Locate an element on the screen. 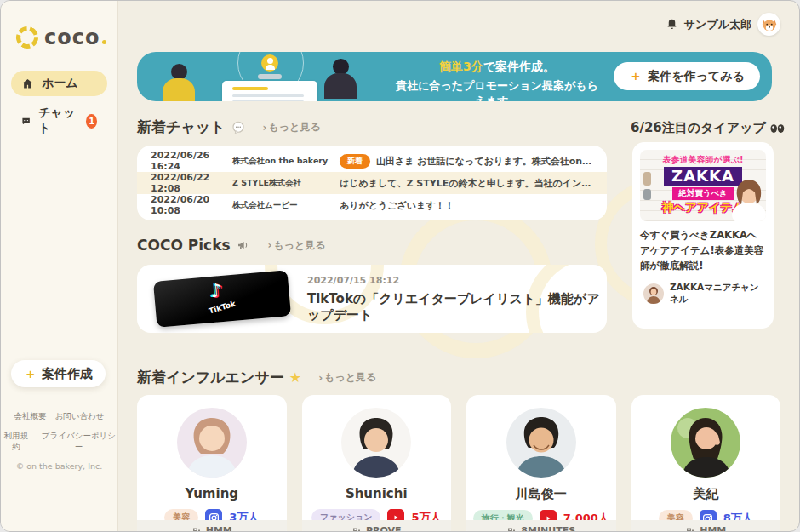 This screenshot has height=532, width=800. speech-bubble-icon is located at coordinates (238, 128).